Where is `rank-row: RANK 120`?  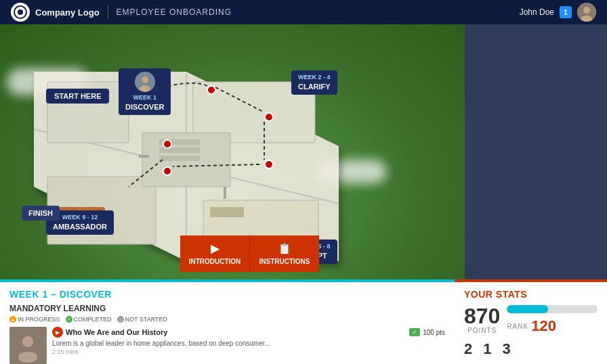 rank-row: RANK 120 is located at coordinates (552, 326).